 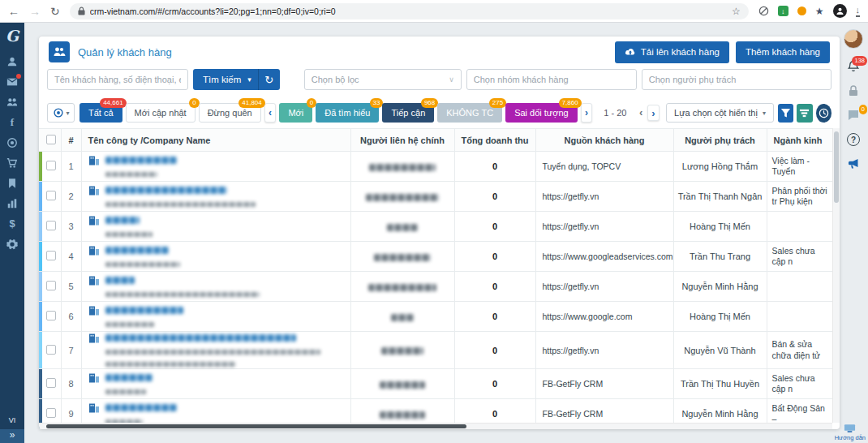 I want to click on table-row: 6 0 https://www.google.com Hoàng Thị Mến, so click(x=436, y=316).